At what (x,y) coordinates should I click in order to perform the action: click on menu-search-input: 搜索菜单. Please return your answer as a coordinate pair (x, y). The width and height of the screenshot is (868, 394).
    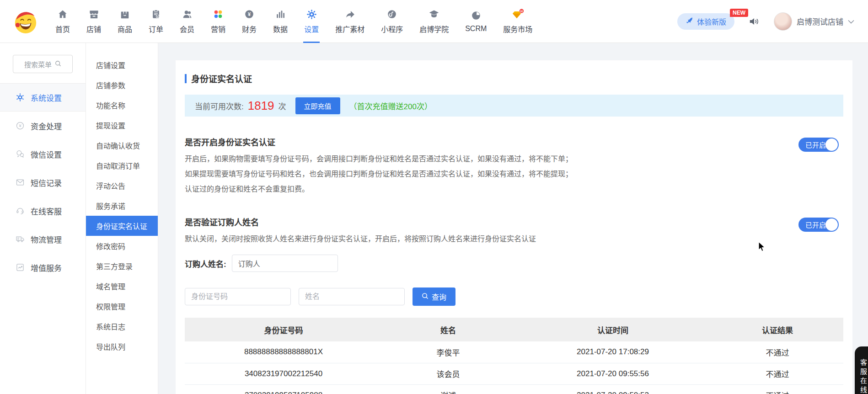
    Looking at the image, I should click on (43, 64).